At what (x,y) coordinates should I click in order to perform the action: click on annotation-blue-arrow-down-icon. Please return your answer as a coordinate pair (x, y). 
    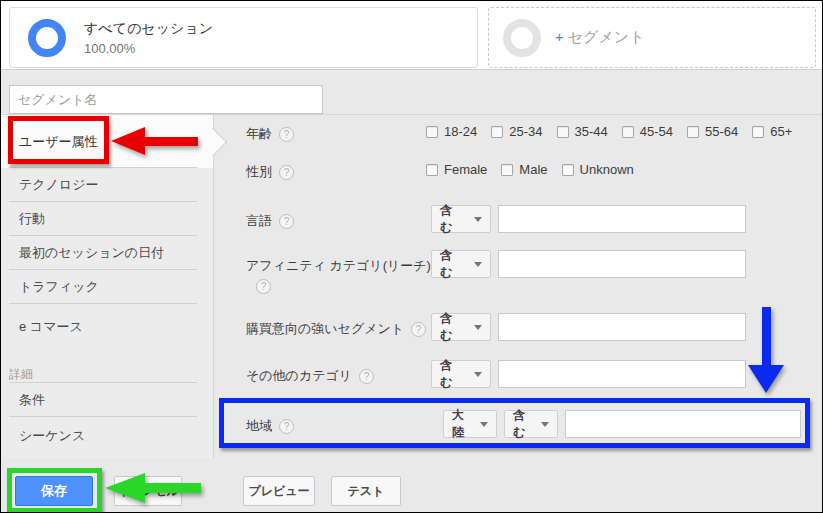
    Looking at the image, I should click on (766, 350).